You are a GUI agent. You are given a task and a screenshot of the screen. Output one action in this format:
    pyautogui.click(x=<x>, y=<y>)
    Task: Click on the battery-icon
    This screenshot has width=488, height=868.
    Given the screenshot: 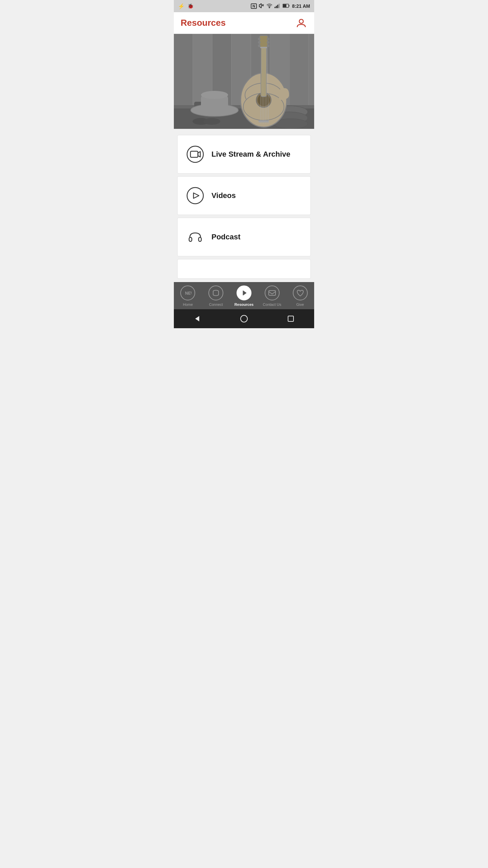 What is the action you would take?
    pyautogui.click(x=286, y=6)
    